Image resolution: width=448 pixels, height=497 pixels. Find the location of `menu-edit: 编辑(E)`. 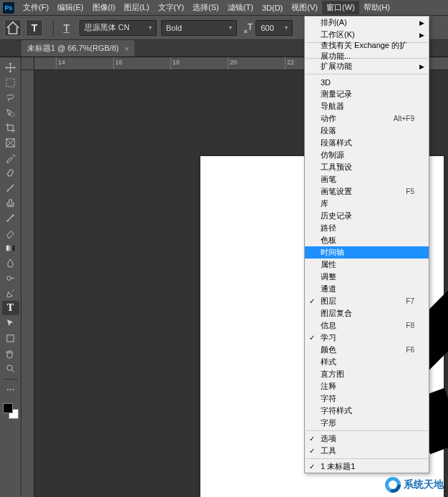

menu-edit: 编辑(E) is located at coordinates (70, 7).